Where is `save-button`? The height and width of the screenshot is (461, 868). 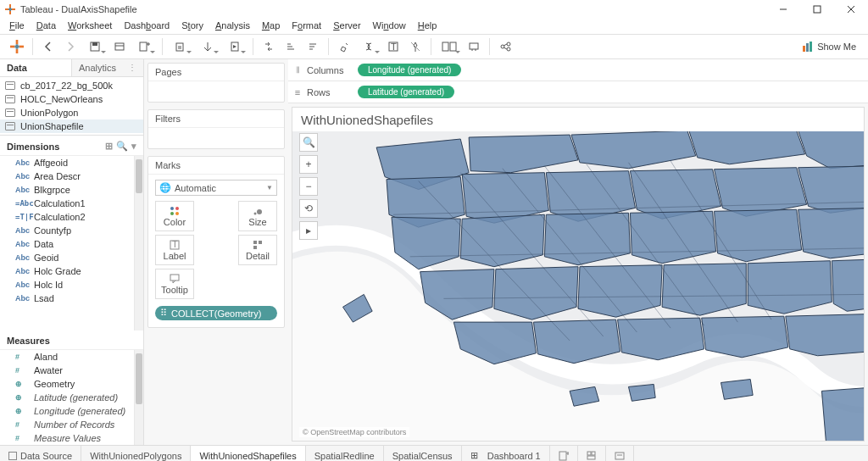
save-button is located at coordinates (95, 47).